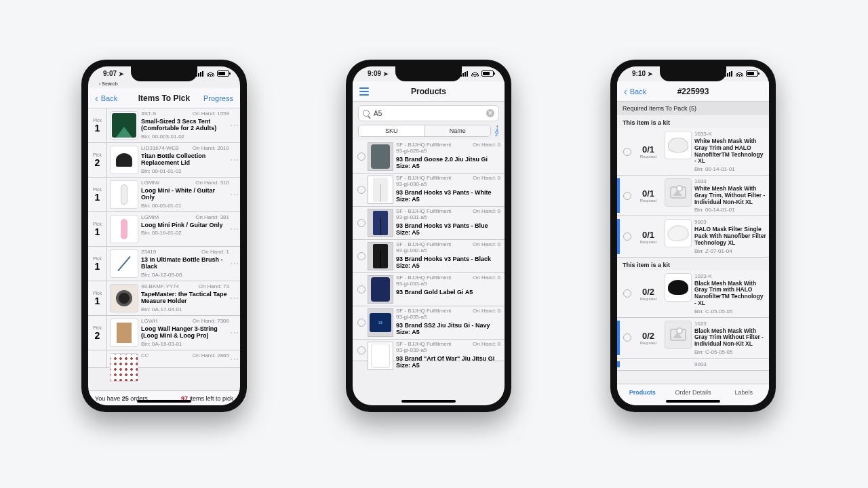 This screenshot has height=488, width=868. Describe the element at coordinates (164, 229) in the screenshot. I see `pick-row: Pick1LGMIMOn Hand: 381Loog Mini Pink / G…` at that location.